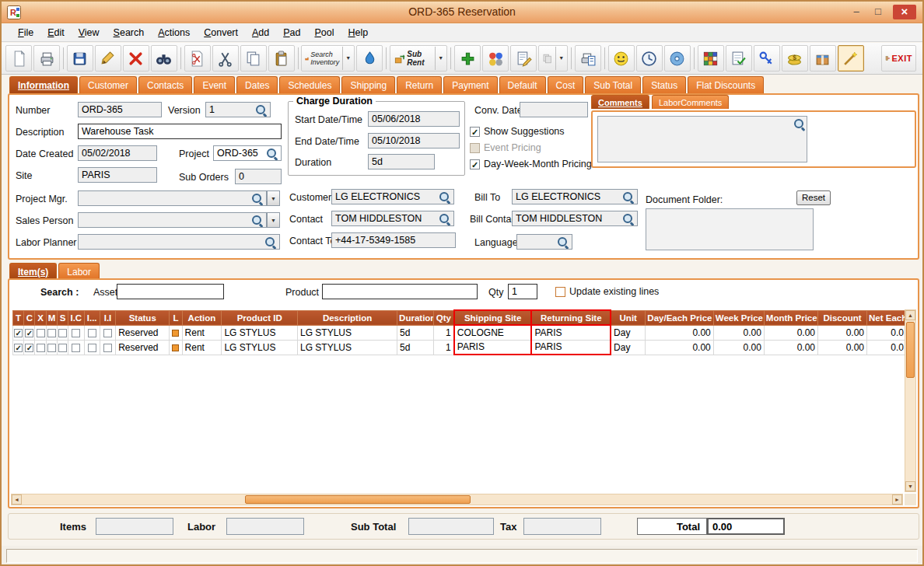 This screenshot has width=924, height=566. I want to click on tab-customer: Customer, so click(108, 85).